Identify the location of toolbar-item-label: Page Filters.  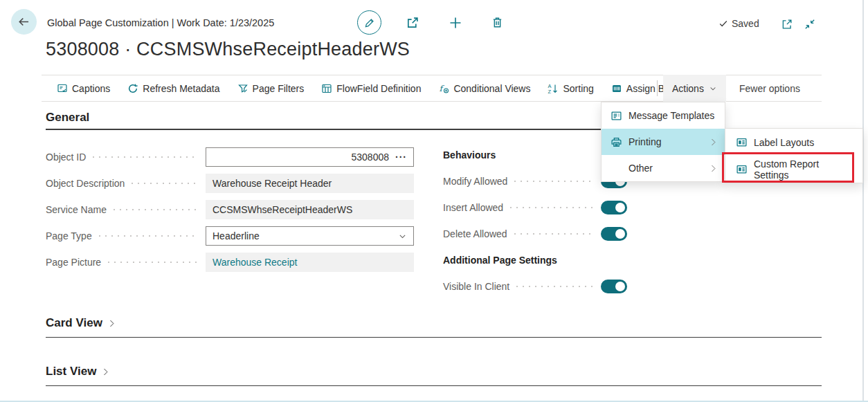
(278, 89).